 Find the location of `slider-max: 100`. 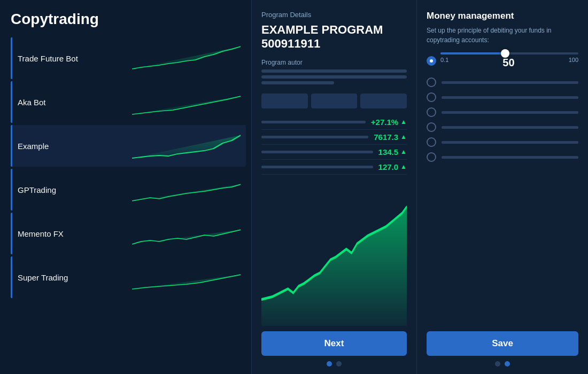

slider-max: 100 is located at coordinates (574, 63).